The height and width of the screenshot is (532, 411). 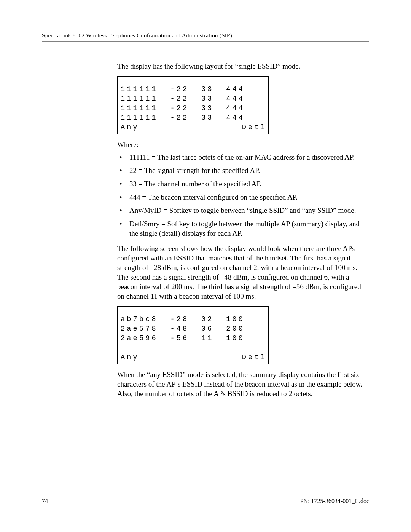 I want to click on header-title: SpectraLink 8002 Wireless Telephones Con…, so click(x=137, y=35).